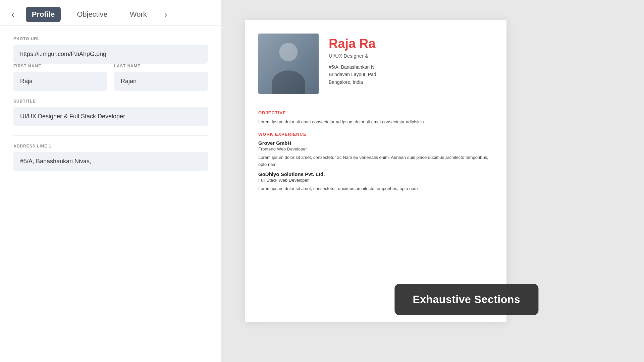 Image resolution: width=644 pixels, height=362 pixels. Describe the element at coordinates (60, 66) in the screenshot. I see `first-name-label: FIRST NAME` at that location.